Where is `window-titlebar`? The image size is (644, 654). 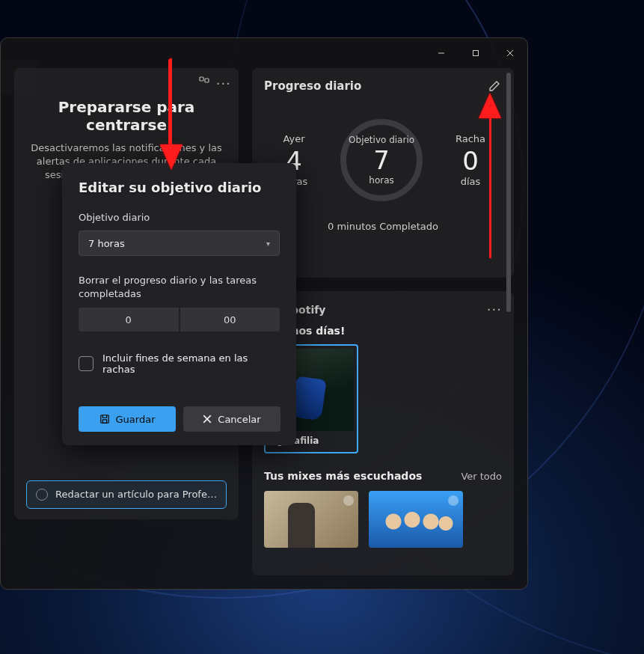 window-titlebar is located at coordinates (264, 53).